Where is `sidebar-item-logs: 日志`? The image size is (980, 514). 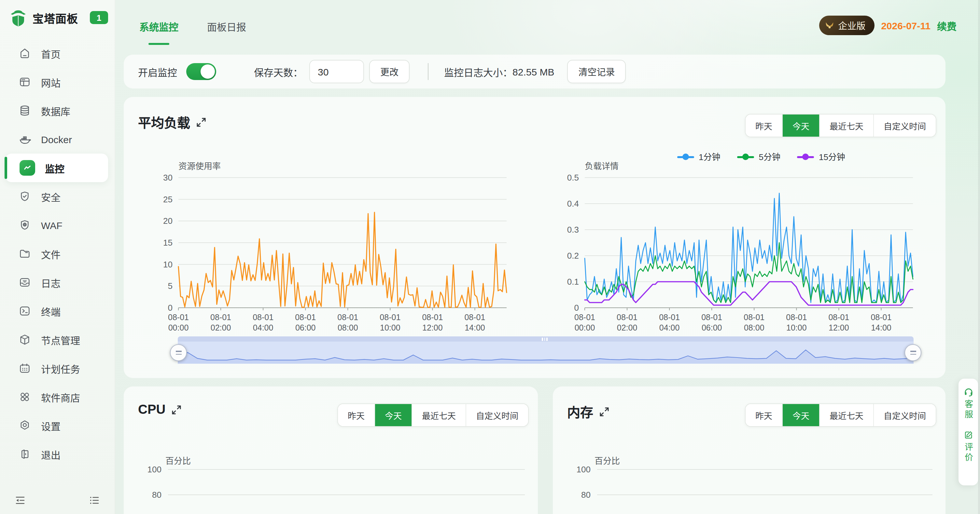 sidebar-item-logs: 日志 is located at coordinates (57, 282).